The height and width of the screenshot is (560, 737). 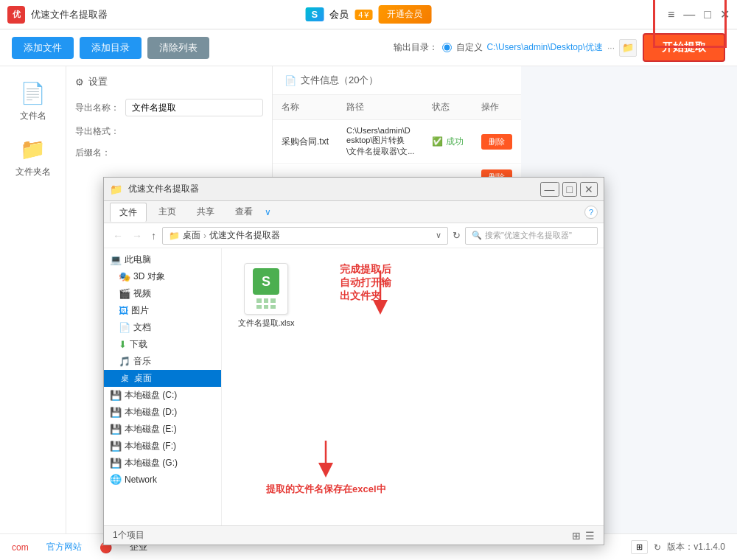 I want to click on explorer-title-text: 优速文件名提取器, so click(x=333, y=189).